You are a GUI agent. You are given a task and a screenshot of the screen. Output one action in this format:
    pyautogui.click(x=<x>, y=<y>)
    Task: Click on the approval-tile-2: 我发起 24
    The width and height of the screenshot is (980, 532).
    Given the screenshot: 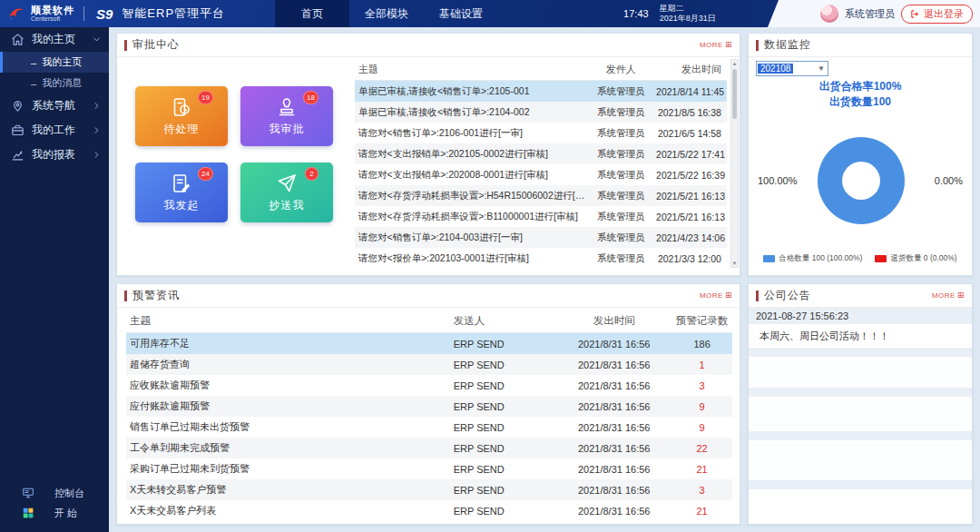 What is the action you would take?
    pyautogui.click(x=181, y=192)
    